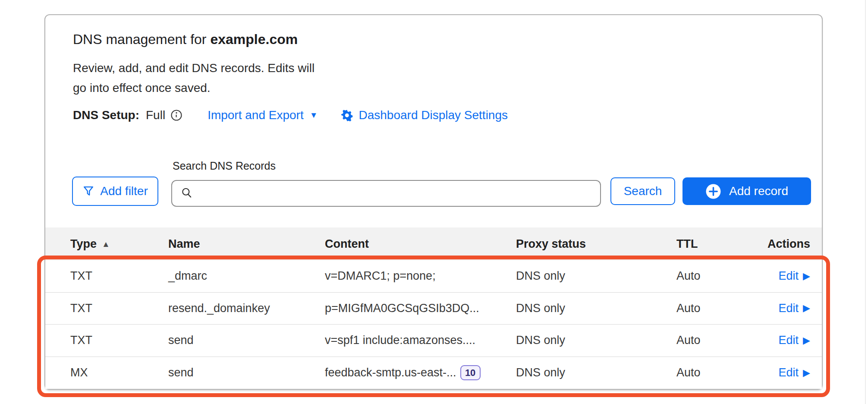  I want to click on cell-content: p=MIGfMA0GCSqGSIb3DQ..., so click(402, 309).